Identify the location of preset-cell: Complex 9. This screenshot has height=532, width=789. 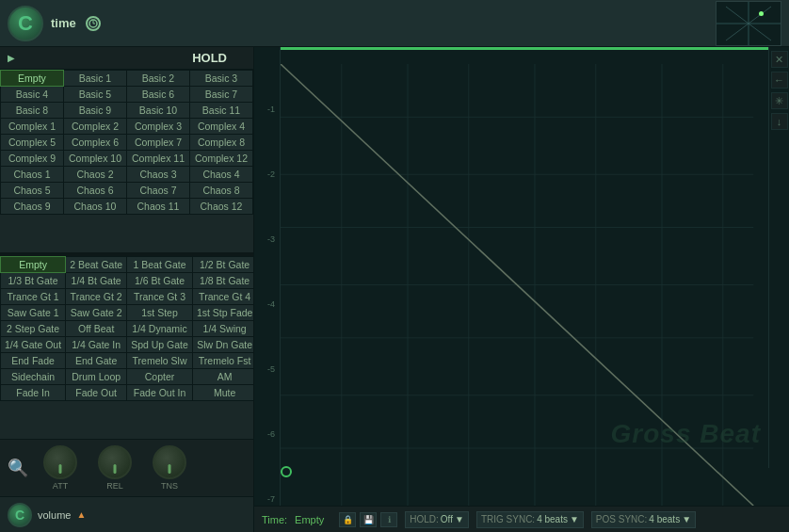
(32, 158).